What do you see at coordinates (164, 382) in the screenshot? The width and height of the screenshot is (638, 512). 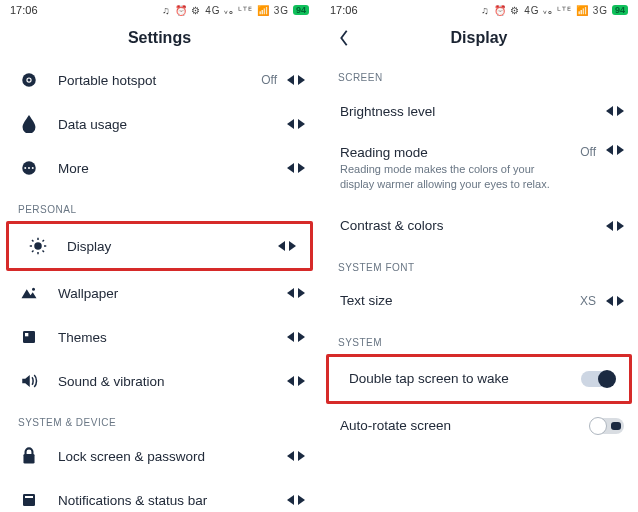 I see `row-label: Sound & vibration` at bounding box center [164, 382].